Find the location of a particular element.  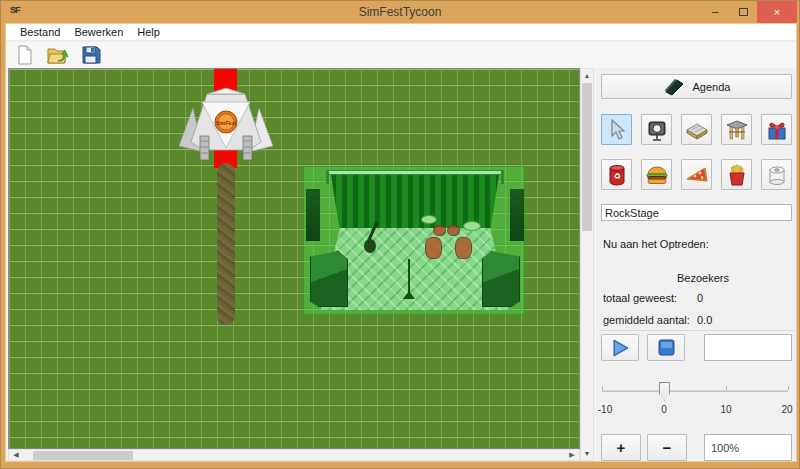

trash-bin-icon: ♻ is located at coordinates (617, 175).